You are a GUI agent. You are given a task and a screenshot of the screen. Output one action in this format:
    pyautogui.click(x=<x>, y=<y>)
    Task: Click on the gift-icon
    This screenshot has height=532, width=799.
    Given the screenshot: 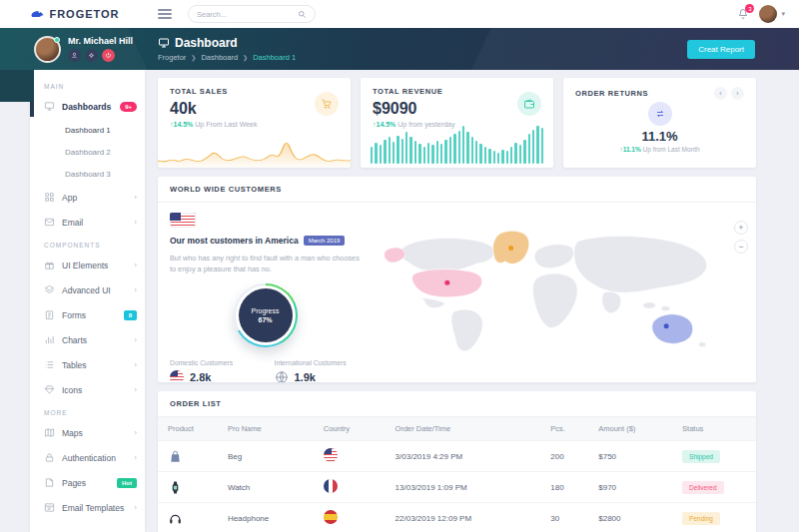 What is the action you would take?
    pyautogui.click(x=50, y=266)
    